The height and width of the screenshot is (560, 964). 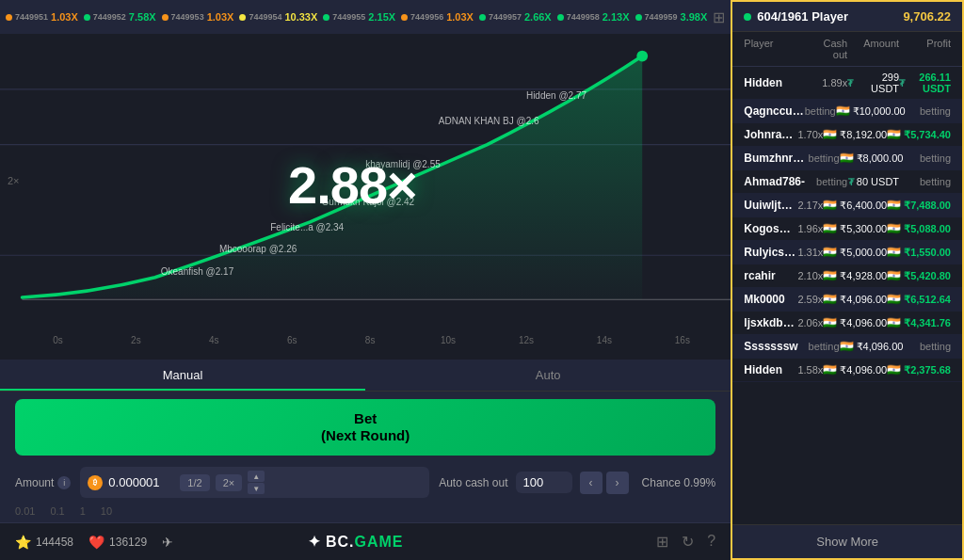 What do you see at coordinates (544, 482) in the screenshot?
I see `auto-cashout-input` at bounding box center [544, 482].